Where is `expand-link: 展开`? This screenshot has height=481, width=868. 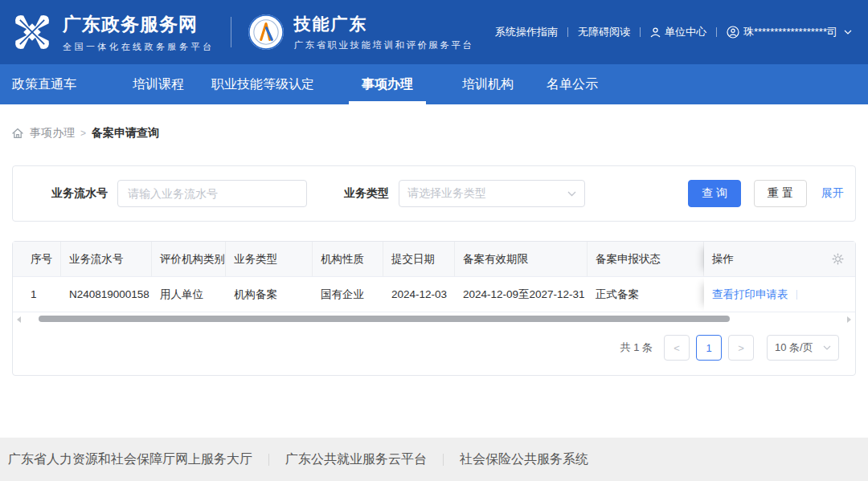 expand-link: 展开 is located at coordinates (833, 194).